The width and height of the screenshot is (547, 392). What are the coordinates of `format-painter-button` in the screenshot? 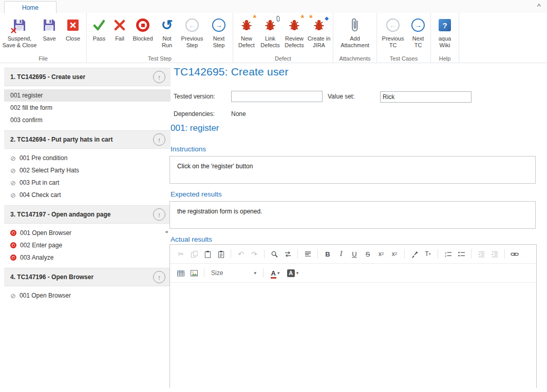 It's located at (414, 254).